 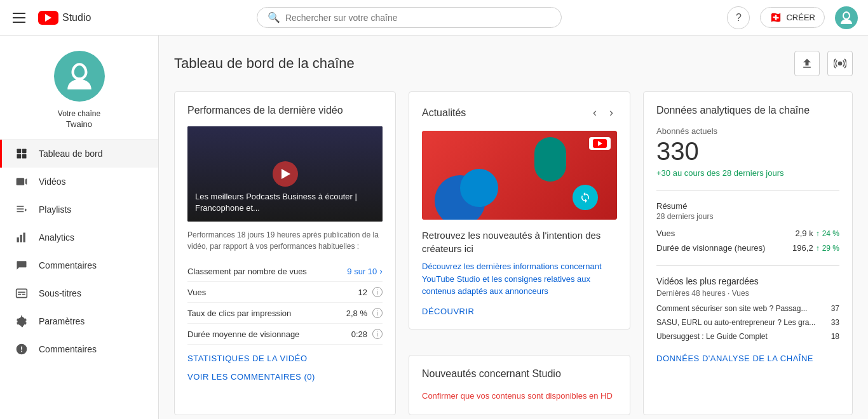 I want to click on bar-chart-icon, so click(x=22, y=237).